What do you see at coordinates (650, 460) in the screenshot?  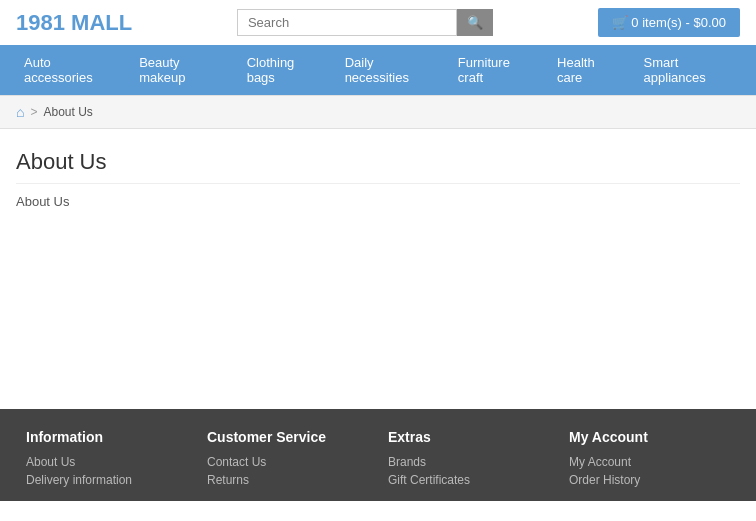 I see `footer-column: My AccountMy AccountOrder History` at bounding box center [650, 460].